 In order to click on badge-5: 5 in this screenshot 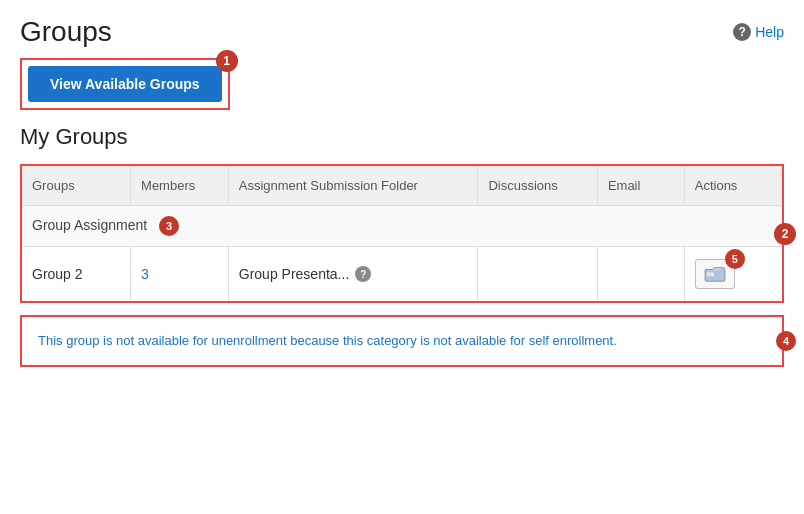, I will do `click(735, 259)`.